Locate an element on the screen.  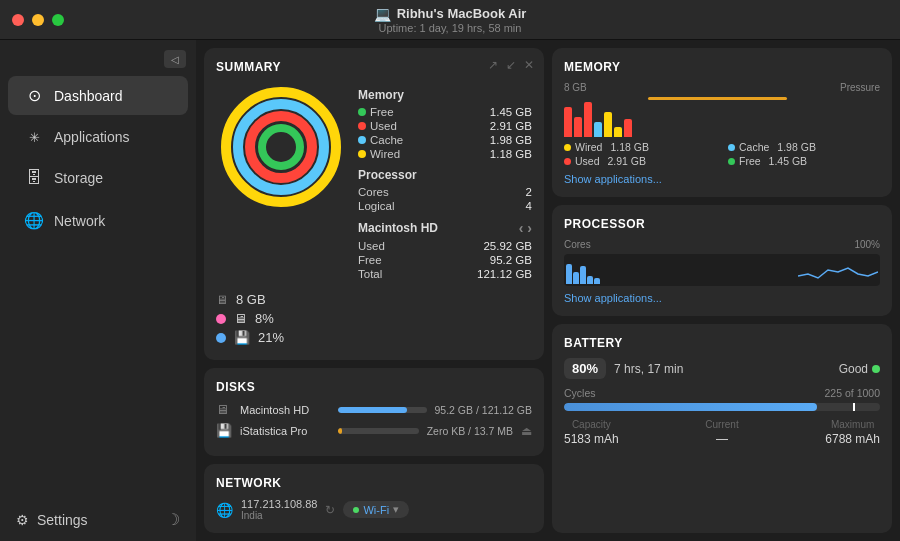
network-label: Network is located at coordinates (80, 221).